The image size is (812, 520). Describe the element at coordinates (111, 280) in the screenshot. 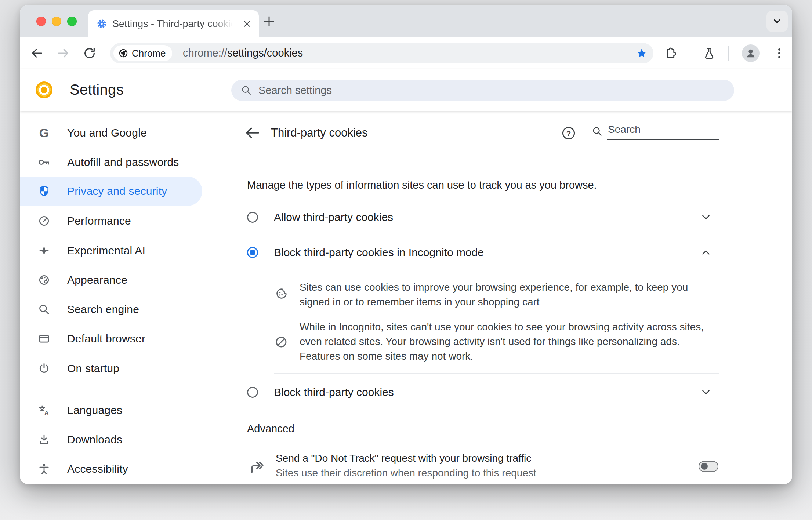

I see `sidebar-item-appearance: Appearance` at that location.